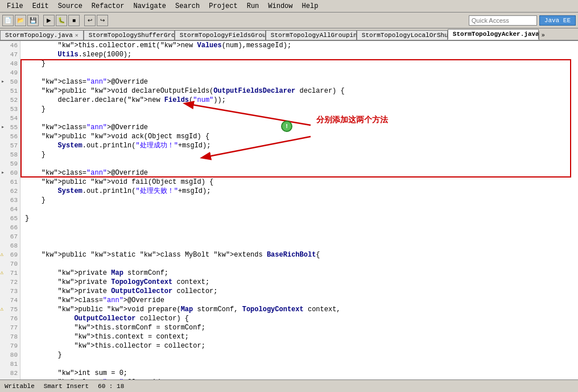 This screenshot has height=392, width=578. What do you see at coordinates (543, 35) in the screenshot?
I see `tab-overflow: »` at bounding box center [543, 35].